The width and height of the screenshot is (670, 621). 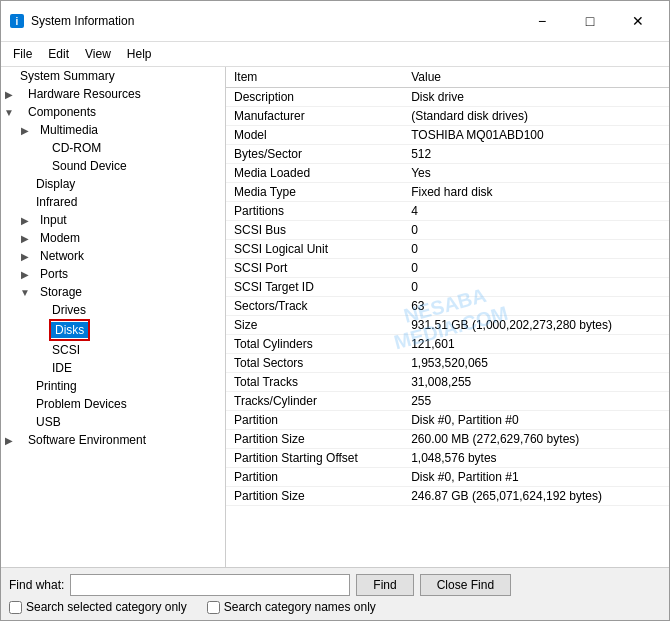 I want to click on cell-value: Disk drive, so click(x=536, y=98).